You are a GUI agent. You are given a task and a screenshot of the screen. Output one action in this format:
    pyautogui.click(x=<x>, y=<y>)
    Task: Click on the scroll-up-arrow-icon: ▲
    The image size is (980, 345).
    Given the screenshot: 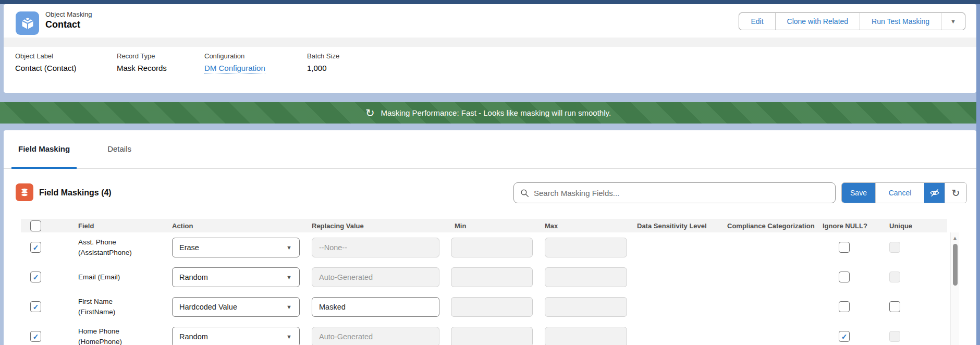 What is the action you would take?
    pyautogui.click(x=955, y=237)
    